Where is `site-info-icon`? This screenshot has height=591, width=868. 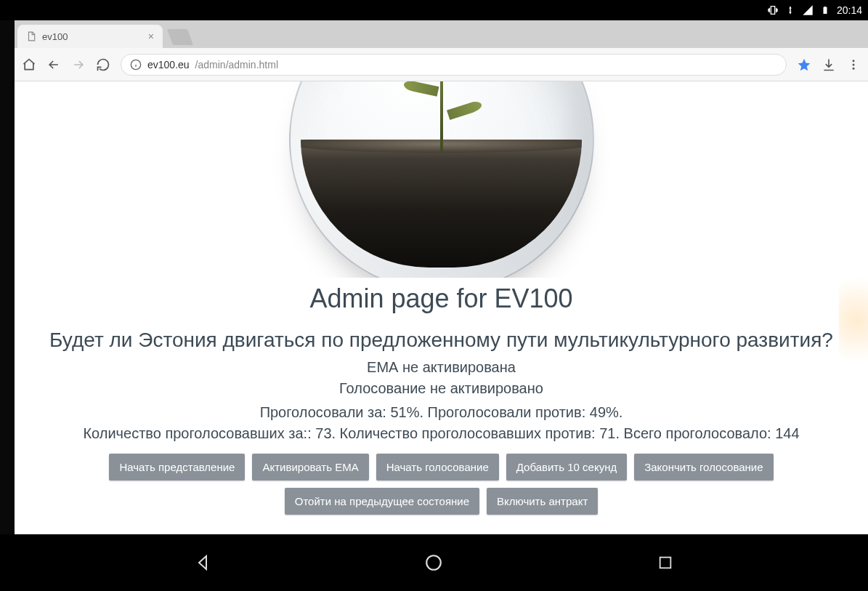 site-info-icon is located at coordinates (136, 65).